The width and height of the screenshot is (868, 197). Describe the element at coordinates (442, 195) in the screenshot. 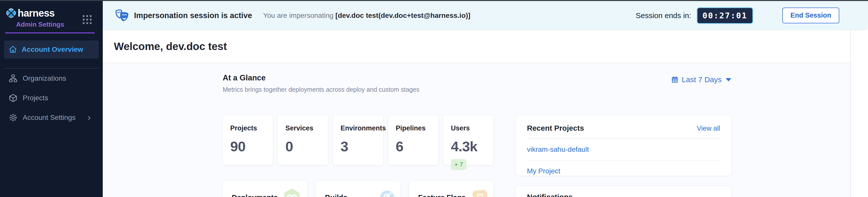

I see `module-label: Feature Flags` at that location.